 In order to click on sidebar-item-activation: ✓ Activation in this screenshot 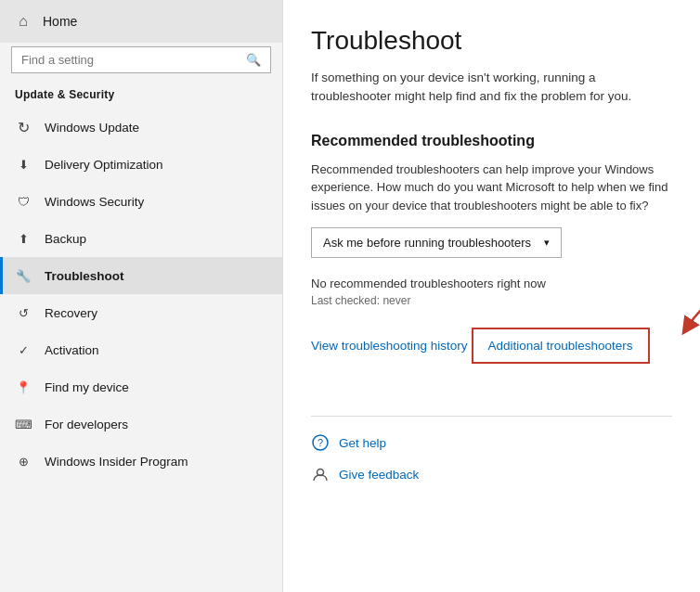, I will do `click(141, 350)`.